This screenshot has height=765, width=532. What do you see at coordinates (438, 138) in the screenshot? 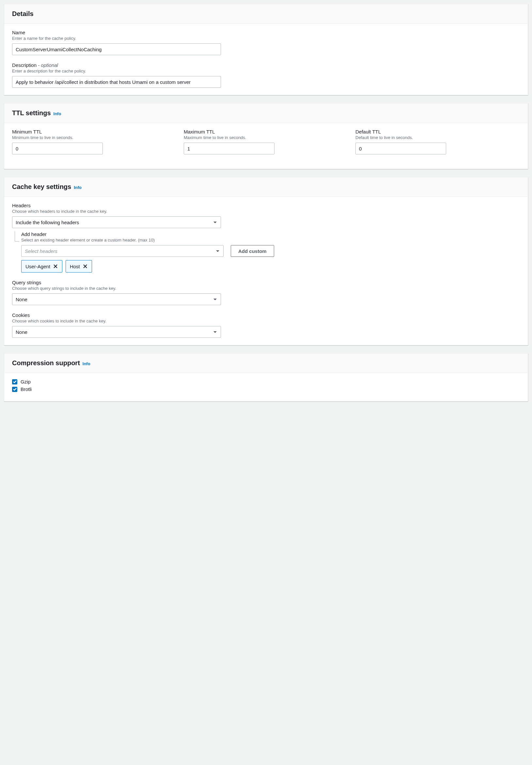
I see `default-ttl-help: Default time to live in seconds.` at bounding box center [438, 138].